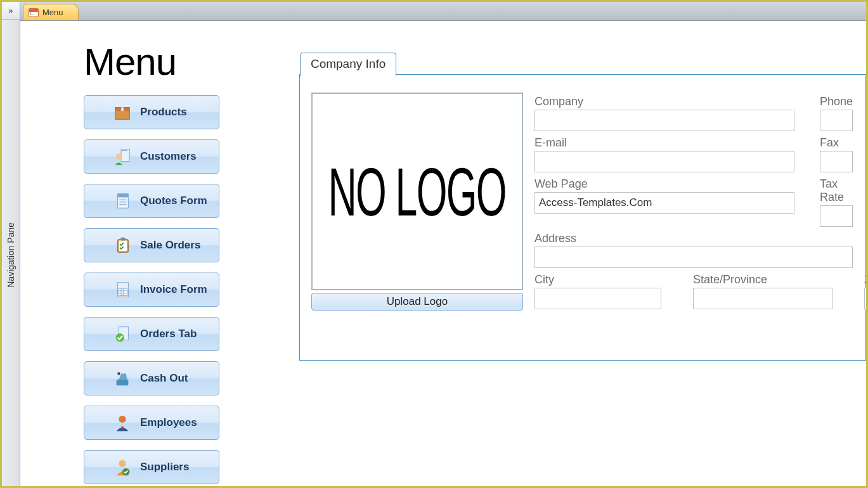  Describe the element at coordinates (11, 255) in the screenshot. I see `navigation-pane-label: Navigation Pane` at that location.